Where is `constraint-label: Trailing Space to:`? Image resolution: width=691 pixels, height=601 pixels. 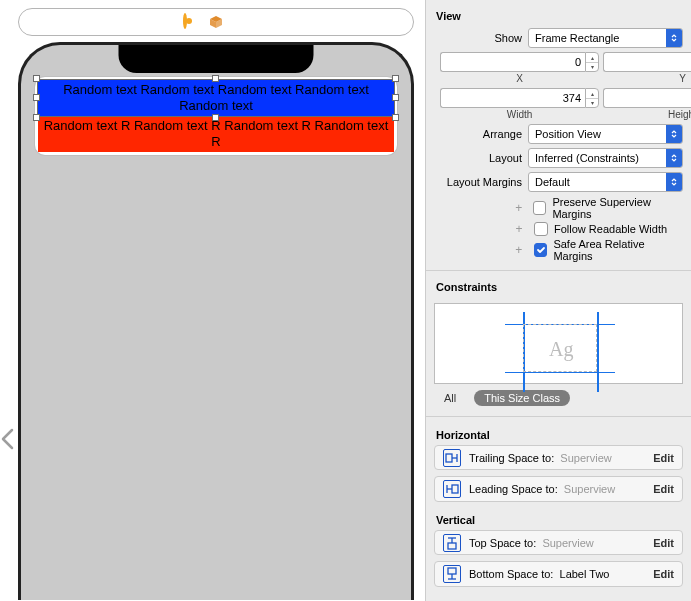
constraint-label: Trailing Space to: is located at coordinates (512, 458).